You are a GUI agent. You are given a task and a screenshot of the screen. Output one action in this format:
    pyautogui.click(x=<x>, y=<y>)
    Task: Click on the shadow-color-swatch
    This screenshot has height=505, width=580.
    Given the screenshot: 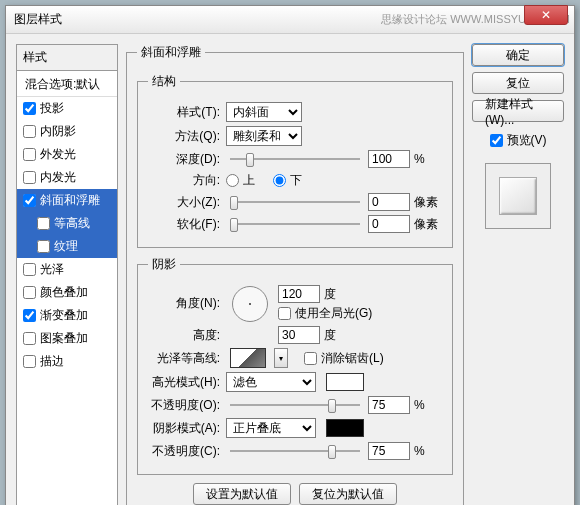 What is the action you would take?
    pyautogui.click(x=345, y=428)
    